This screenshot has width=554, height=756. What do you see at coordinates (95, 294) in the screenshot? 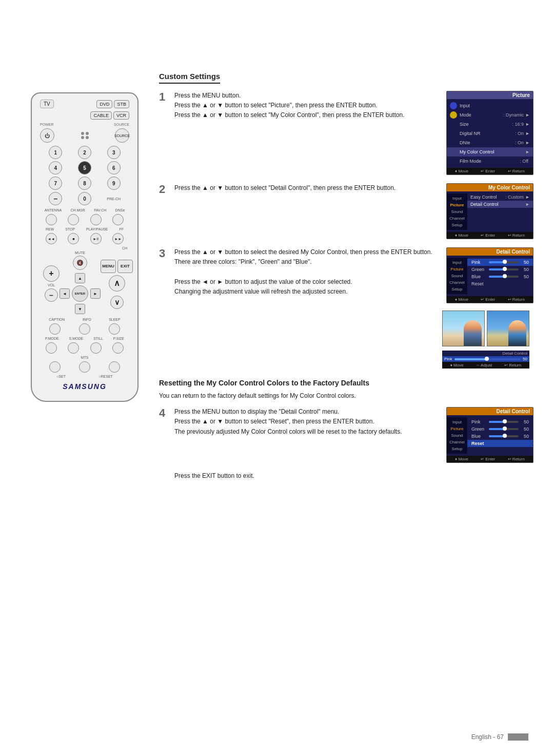
I see `nav-right-button: ►` at bounding box center [95, 294].